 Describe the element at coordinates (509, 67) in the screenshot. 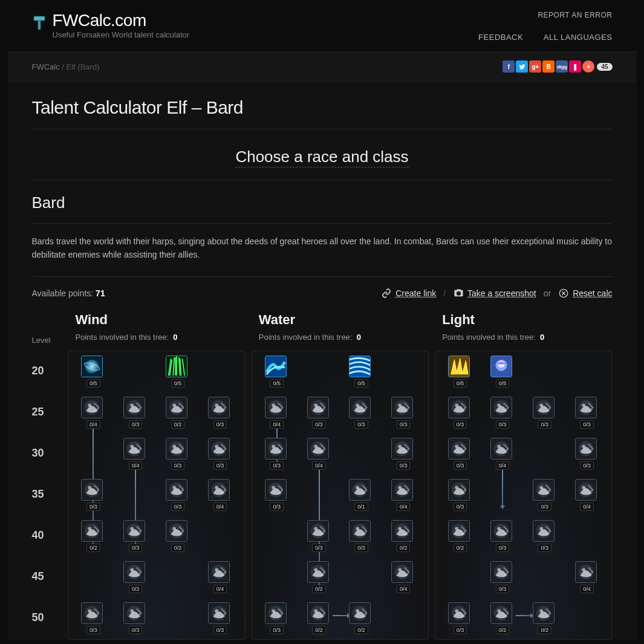

I see `facebook-icon: f` at that location.